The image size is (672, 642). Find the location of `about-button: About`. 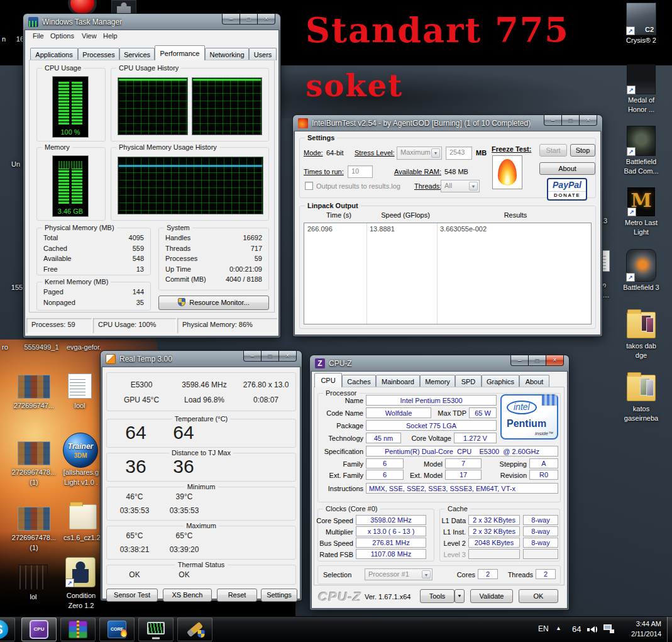

about-button: About is located at coordinates (567, 169).